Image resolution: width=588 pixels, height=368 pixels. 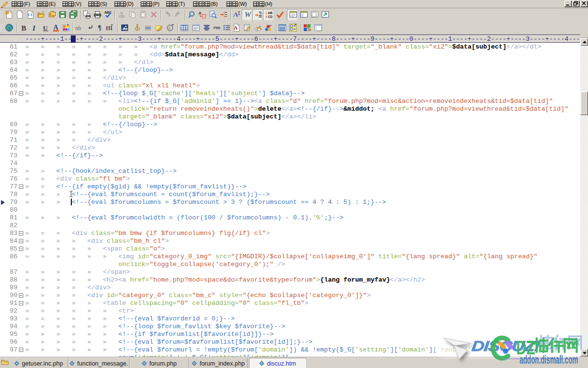 I want to click on svg-text: c, so click(x=170, y=28).